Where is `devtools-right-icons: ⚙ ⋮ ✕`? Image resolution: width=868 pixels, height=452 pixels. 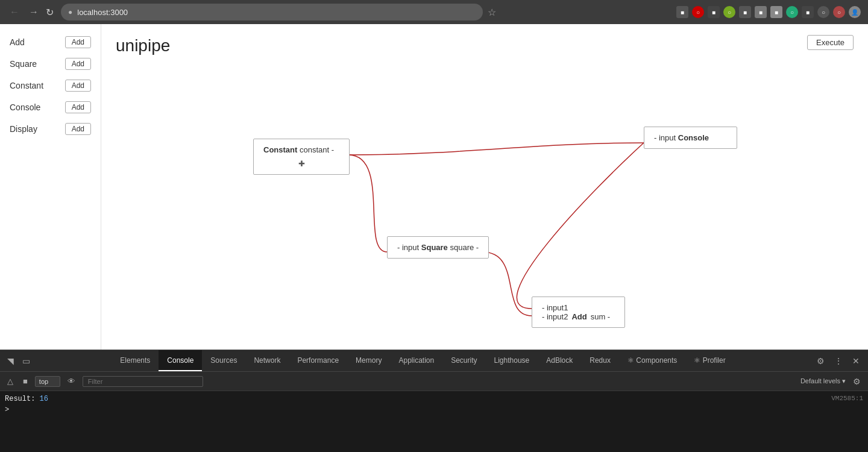
devtools-right-icons: ⚙ ⋮ ✕ is located at coordinates (838, 361).